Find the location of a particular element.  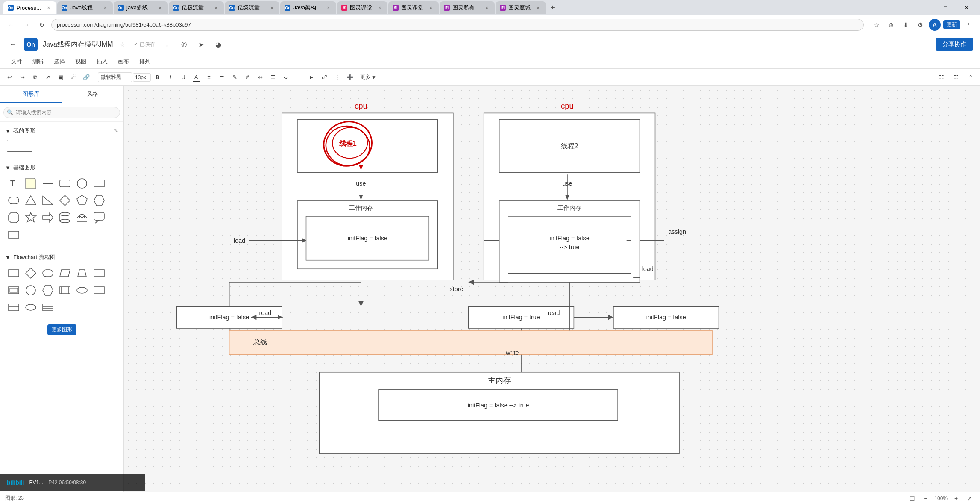

align2-button: ⇔ is located at coordinates (260, 77).